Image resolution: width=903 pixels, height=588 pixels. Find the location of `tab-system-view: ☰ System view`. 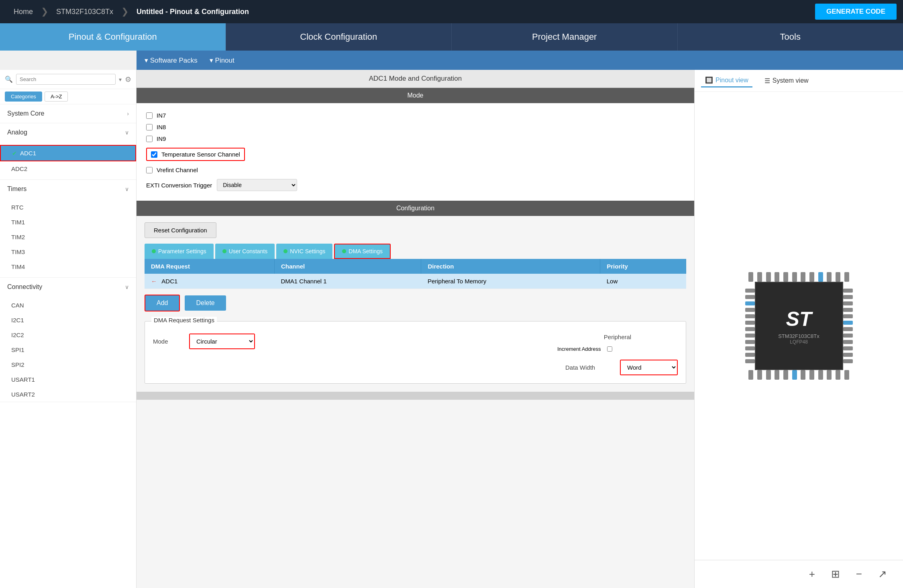

tab-system-view: ☰ System view is located at coordinates (787, 81).